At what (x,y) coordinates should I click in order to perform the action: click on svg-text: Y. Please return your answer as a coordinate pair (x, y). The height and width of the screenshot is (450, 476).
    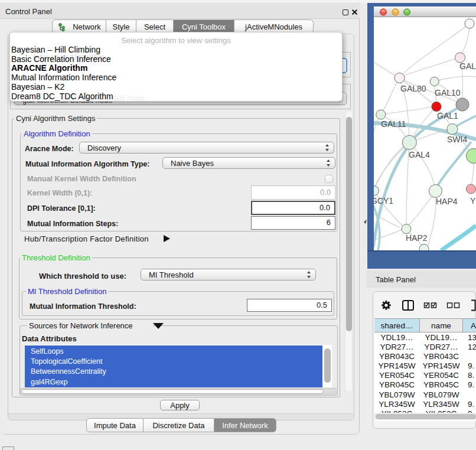
    Looking at the image, I should click on (473, 201).